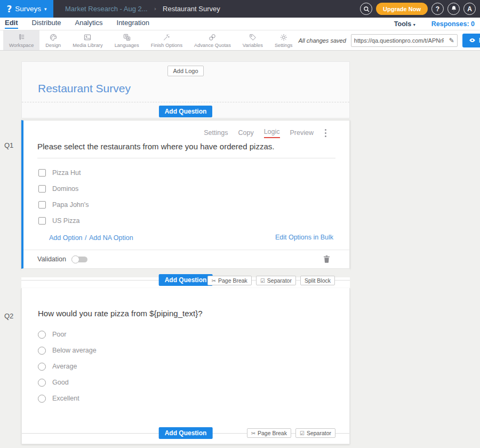  What do you see at coordinates (9, 316) in the screenshot?
I see `question-number-q2: Q2` at bounding box center [9, 316].